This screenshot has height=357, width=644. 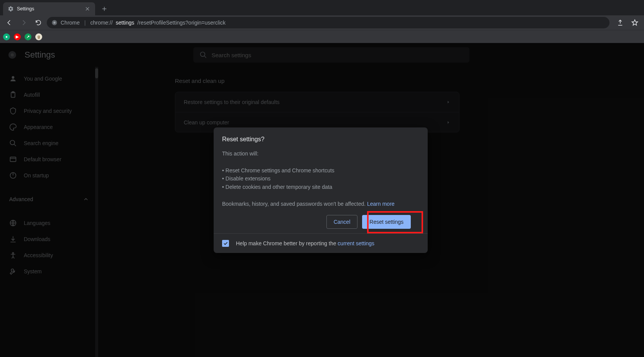 What do you see at coordinates (322, 23) in the screenshot?
I see `toolbar: Chrome | chrome://settings/resetProfileS…` at bounding box center [322, 23].